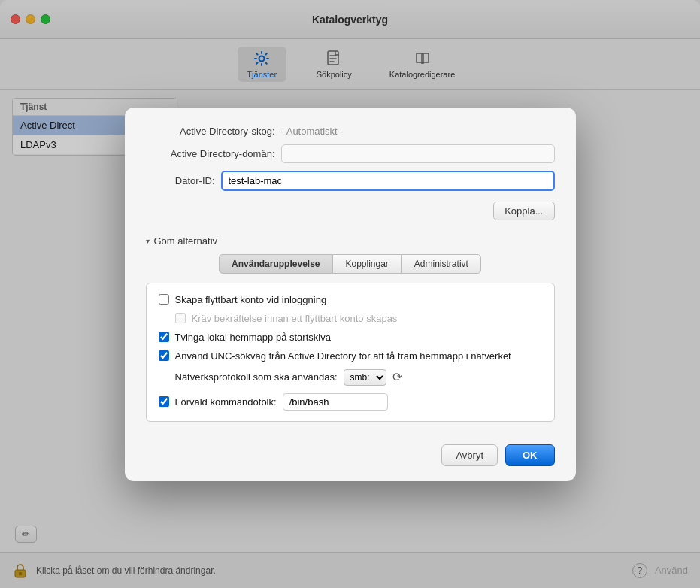 The image size is (700, 588). I want to click on tab-group: Användarupplevelse Kopplingar Administra…, so click(350, 264).